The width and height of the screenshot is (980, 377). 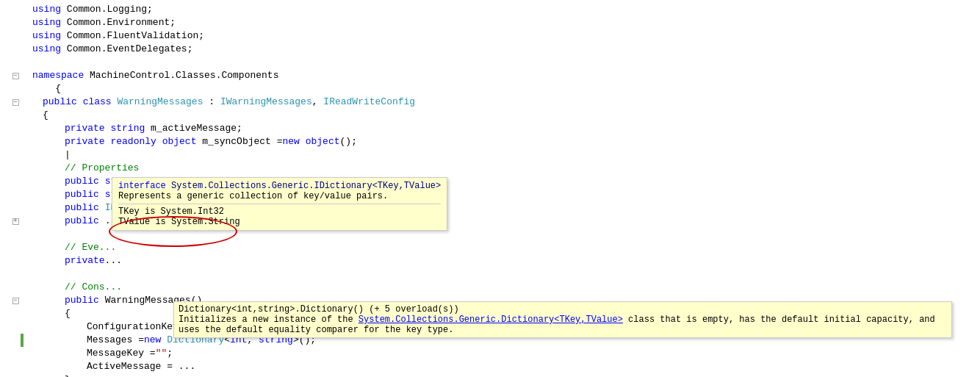 I want to click on collapse-btn-8: −, so click(x=16, y=103).